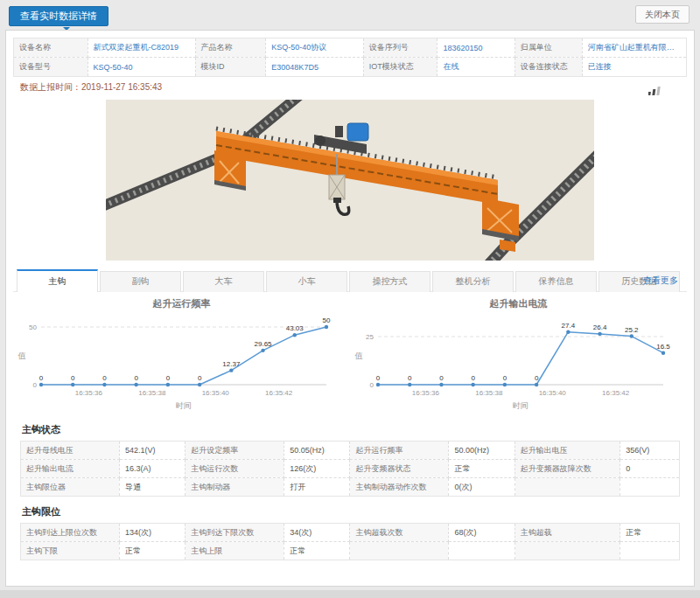  Describe the element at coordinates (654, 93) in the screenshot. I see `signal-bars-icon` at that location.